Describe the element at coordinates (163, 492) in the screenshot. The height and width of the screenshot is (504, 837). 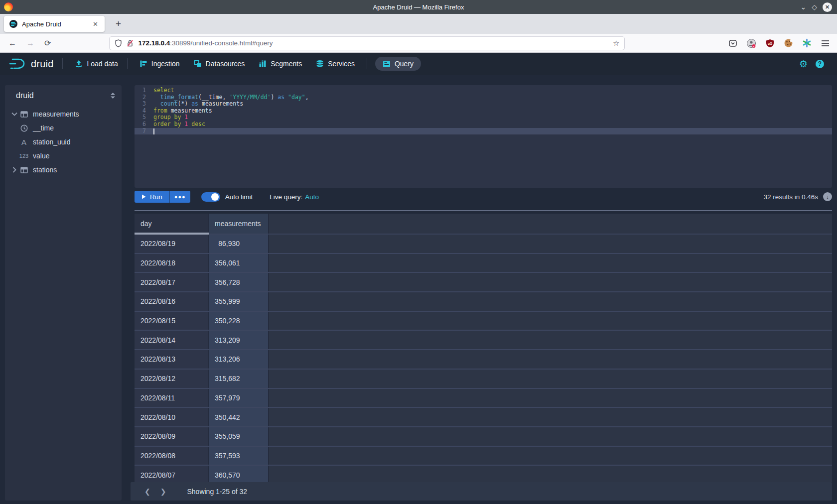
I see `next-page-icon: ❯` at that location.